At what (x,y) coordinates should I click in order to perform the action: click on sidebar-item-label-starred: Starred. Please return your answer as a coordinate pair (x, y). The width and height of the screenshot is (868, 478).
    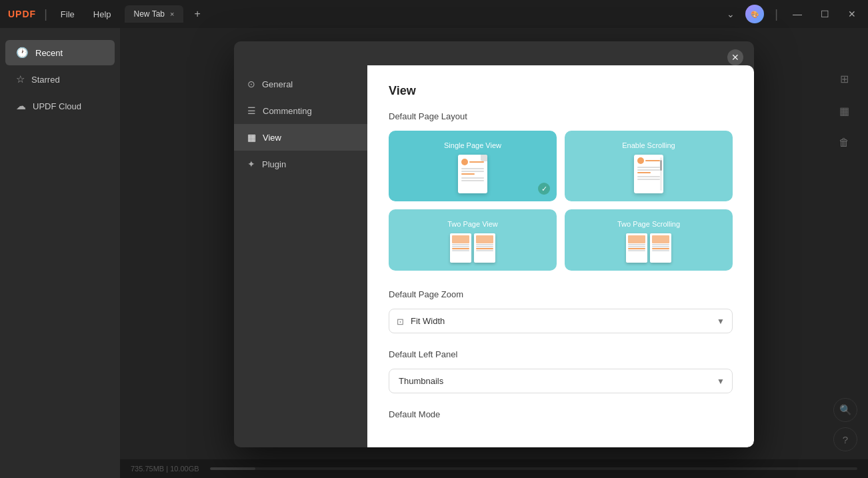
    Looking at the image, I should click on (45, 80).